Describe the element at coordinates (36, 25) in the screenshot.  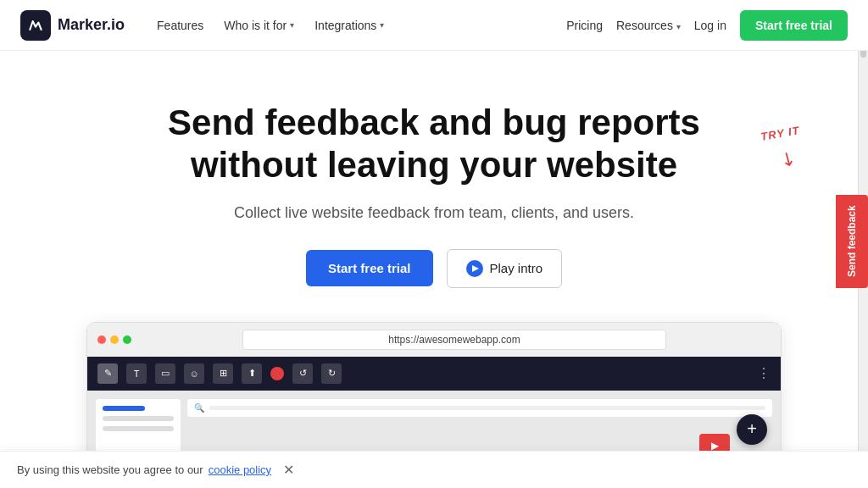
I see `logo-svg` at that location.